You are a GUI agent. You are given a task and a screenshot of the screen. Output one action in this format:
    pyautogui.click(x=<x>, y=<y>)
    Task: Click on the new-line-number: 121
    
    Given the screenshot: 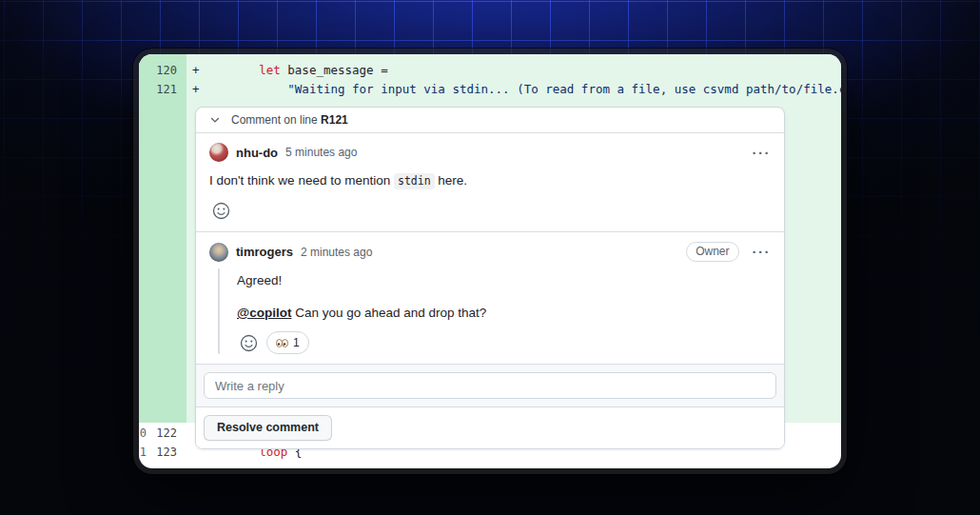 What is the action you would take?
    pyautogui.click(x=167, y=89)
    